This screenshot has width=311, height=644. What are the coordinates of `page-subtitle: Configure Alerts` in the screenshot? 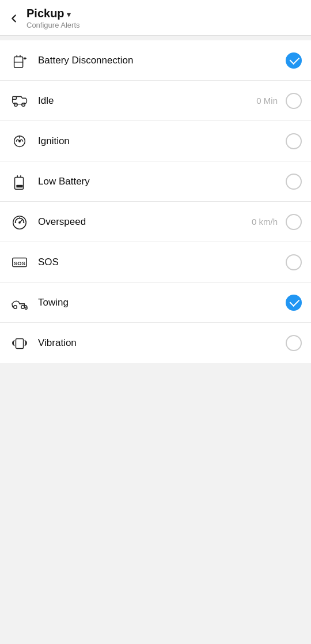 It's located at (53, 25).